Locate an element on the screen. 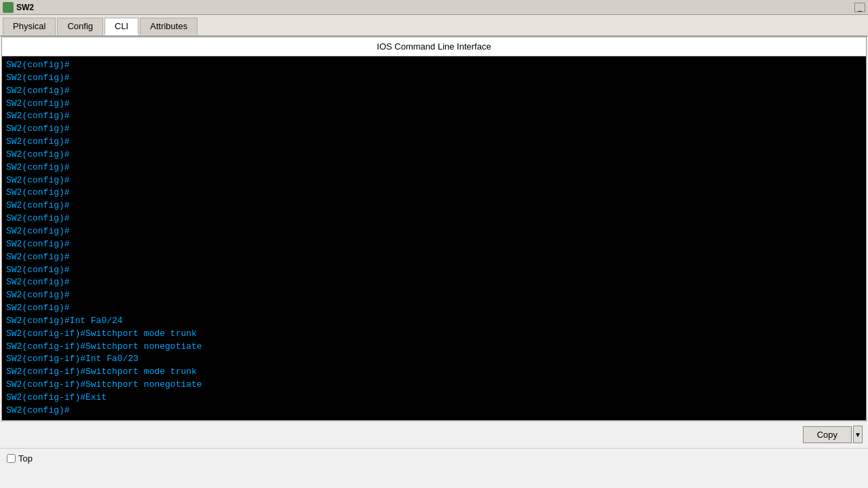 This screenshot has width=868, height=488. footer-bar: Top is located at coordinates (434, 458).